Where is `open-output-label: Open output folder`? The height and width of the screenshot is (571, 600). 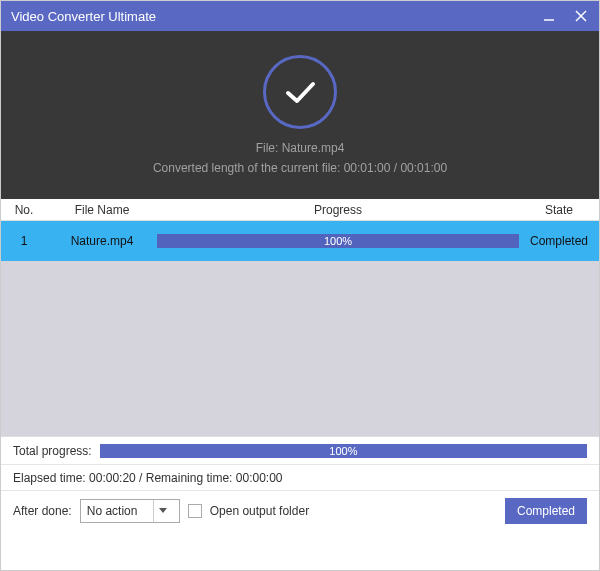
open-output-label: Open output folder is located at coordinates (260, 511).